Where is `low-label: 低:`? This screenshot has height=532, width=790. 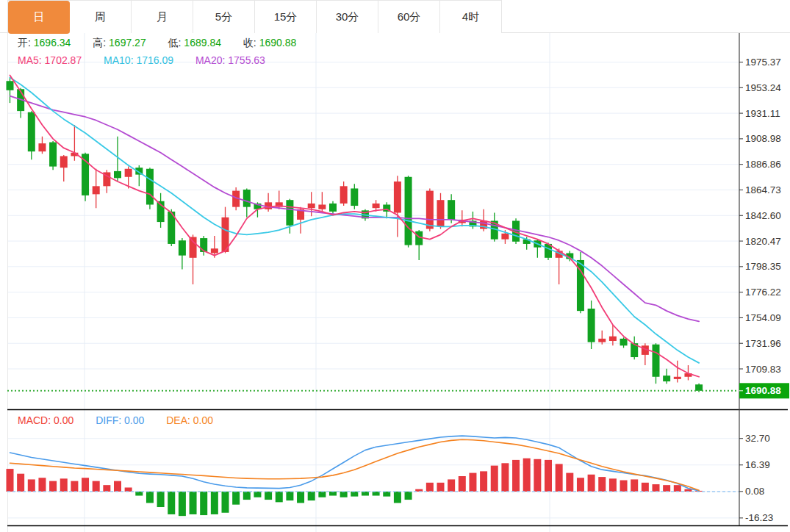
low-label: 低: is located at coordinates (175, 43).